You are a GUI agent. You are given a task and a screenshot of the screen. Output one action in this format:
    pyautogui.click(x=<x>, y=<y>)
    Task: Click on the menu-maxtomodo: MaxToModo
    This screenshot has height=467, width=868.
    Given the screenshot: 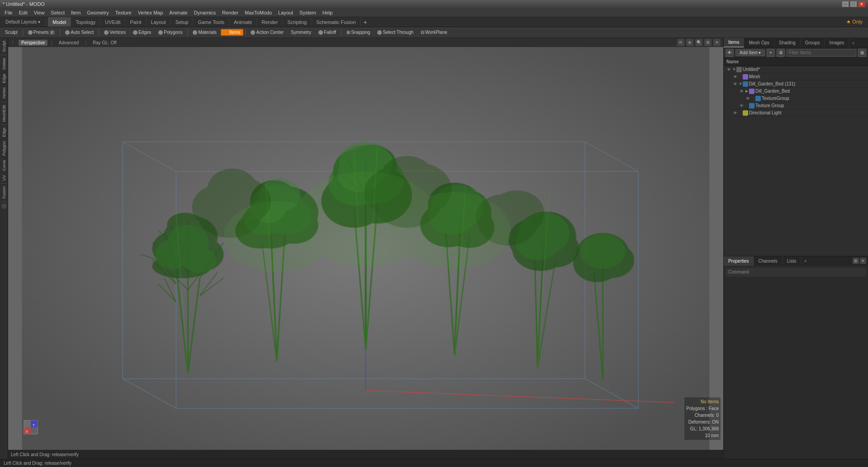 What is the action you would take?
    pyautogui.click(x=258, y=13)
    